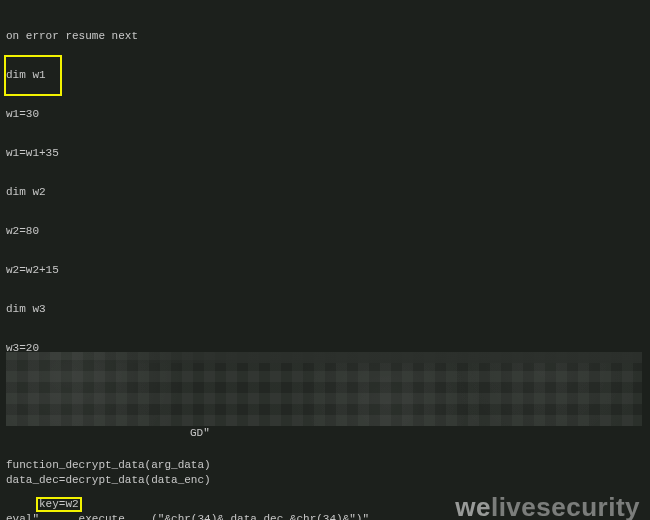 This screenshot has height=520, width=650. Describe the element at coordinates (566, 506) in the screenshot. I see `watermark-text: livesecurity` at that location.